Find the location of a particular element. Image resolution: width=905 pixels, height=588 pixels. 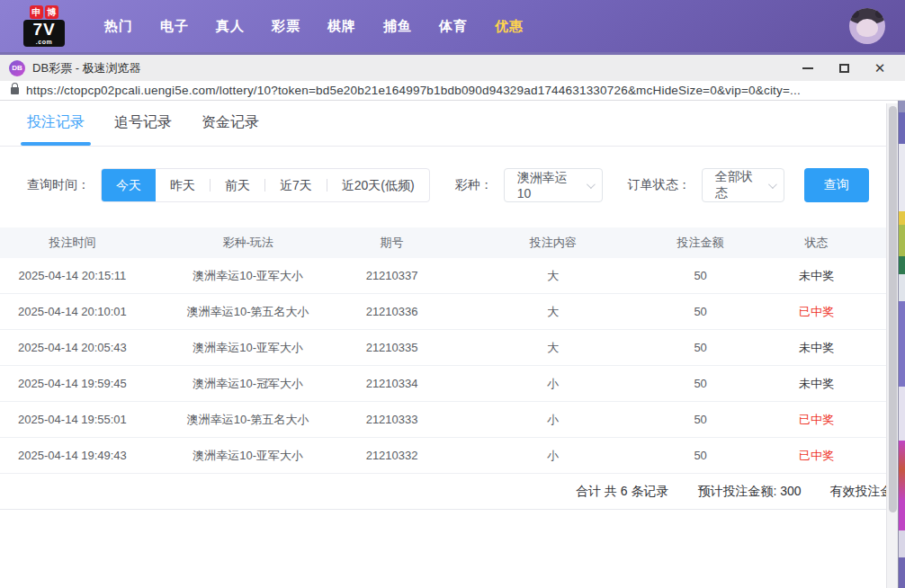

window-title: DB彩票 - 极速浏览器 is located at coordinates (86, 68).